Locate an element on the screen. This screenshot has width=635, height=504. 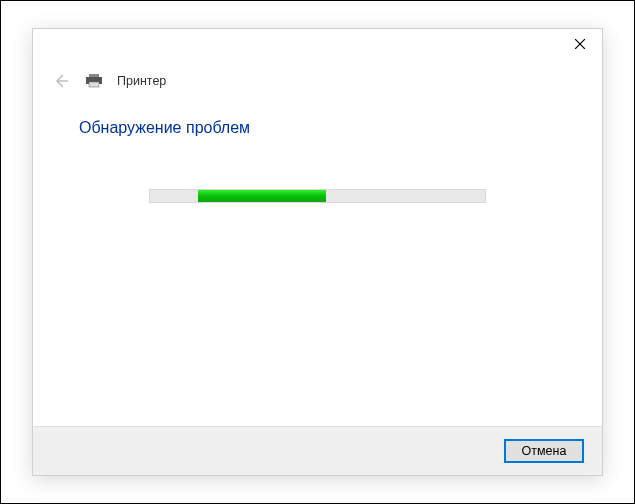
progress-fill is located at coordinates (262, 196).